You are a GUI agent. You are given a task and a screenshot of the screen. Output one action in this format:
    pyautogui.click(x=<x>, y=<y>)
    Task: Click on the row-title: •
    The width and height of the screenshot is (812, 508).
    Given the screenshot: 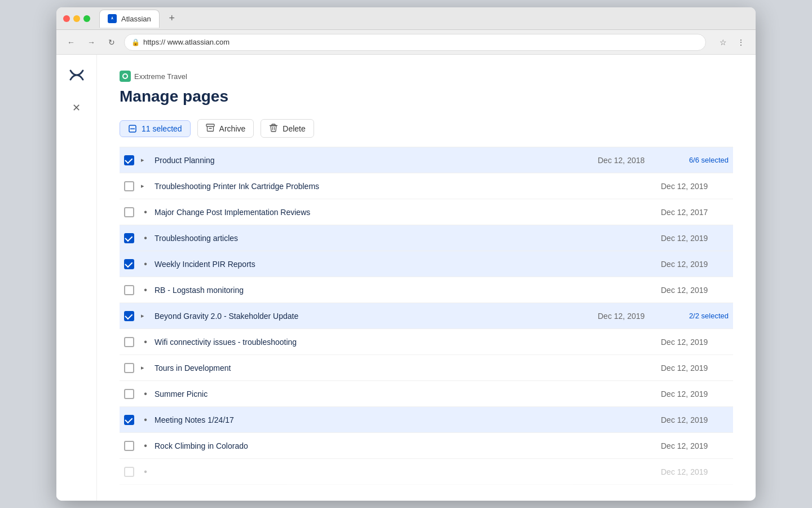 What is the action you would take?
    pyautogui.click(x=398, y=472)
    